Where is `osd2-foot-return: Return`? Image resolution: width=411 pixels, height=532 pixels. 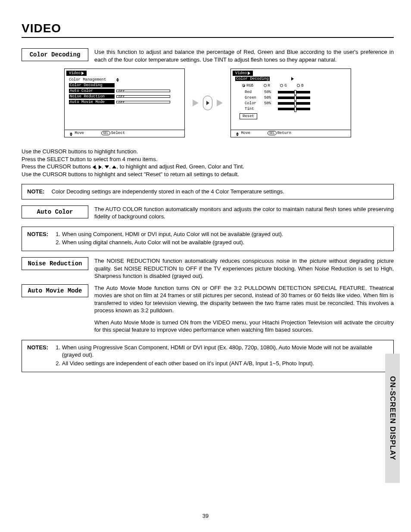
osd2-foot-return: Return is located at coordinates (284, 133).